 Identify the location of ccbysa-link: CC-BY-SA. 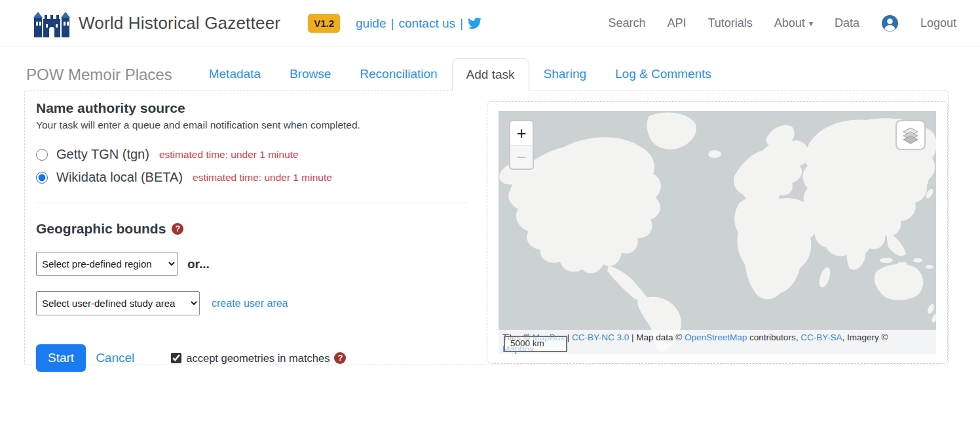
(821, 337).